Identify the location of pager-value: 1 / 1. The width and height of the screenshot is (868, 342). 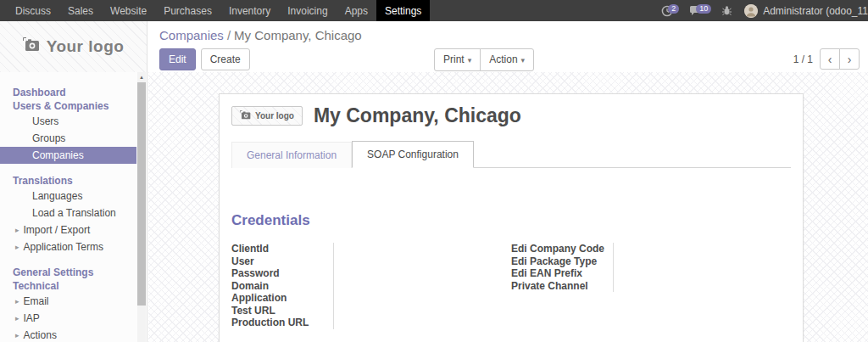
(804, 59).